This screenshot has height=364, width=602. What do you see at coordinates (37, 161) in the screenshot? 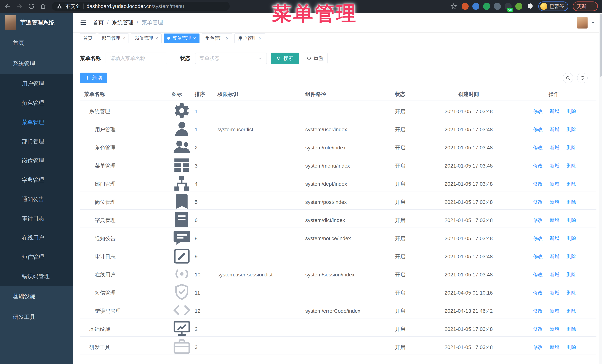
I see `sidebar-item: 岗位管理` at bounding box center [37, 161].